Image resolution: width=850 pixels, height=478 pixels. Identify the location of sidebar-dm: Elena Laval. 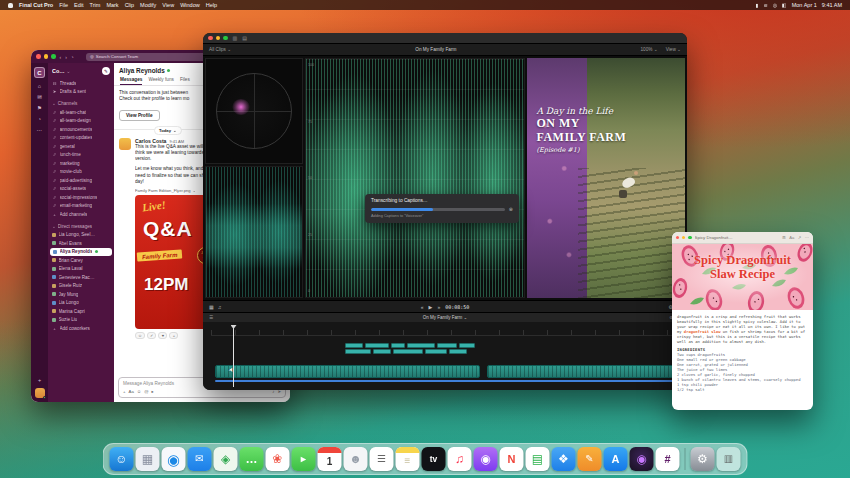
(81, 270).